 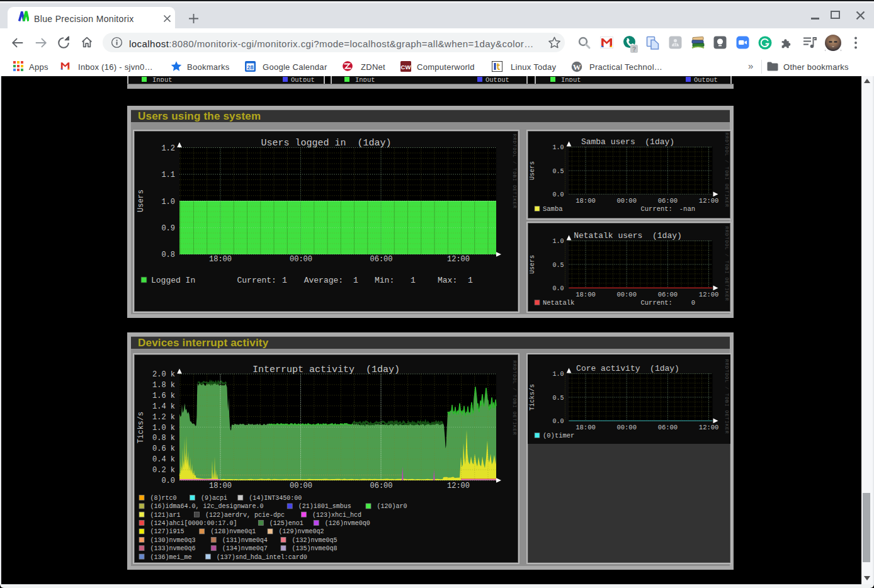 What do you see at coordinates (167, 531) in the screenshot?
I see `svg-text: (127)i915` at bounding box center [167, 531].